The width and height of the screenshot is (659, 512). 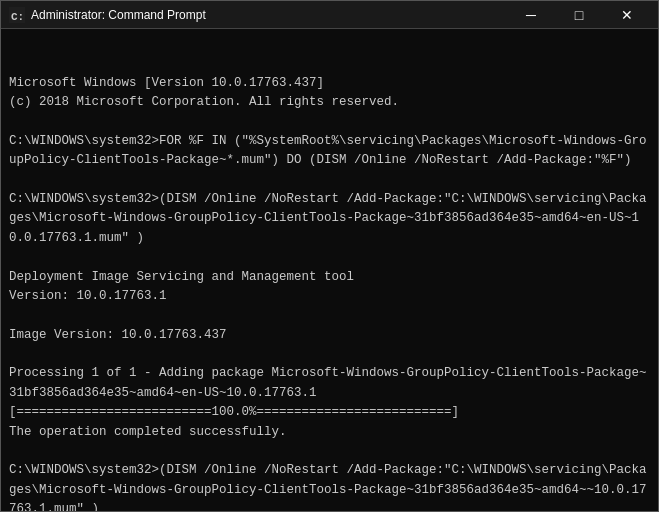 What do you see at coordinates (330, 15) in the screenshot?
I see `title-bar: C: Administrator: Command Prompt ─ □ ✕` at bounding box center [330, 15].